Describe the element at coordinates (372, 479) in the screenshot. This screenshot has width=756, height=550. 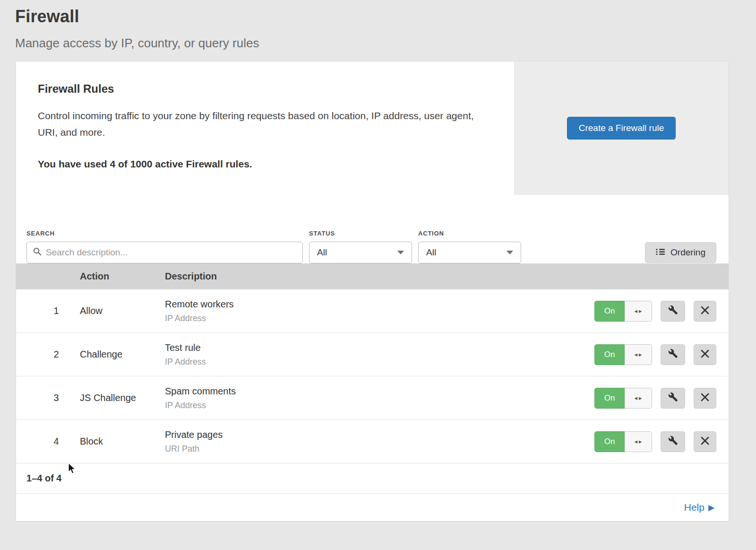
I see `pagination-row: 1–4 of 4` at that location.